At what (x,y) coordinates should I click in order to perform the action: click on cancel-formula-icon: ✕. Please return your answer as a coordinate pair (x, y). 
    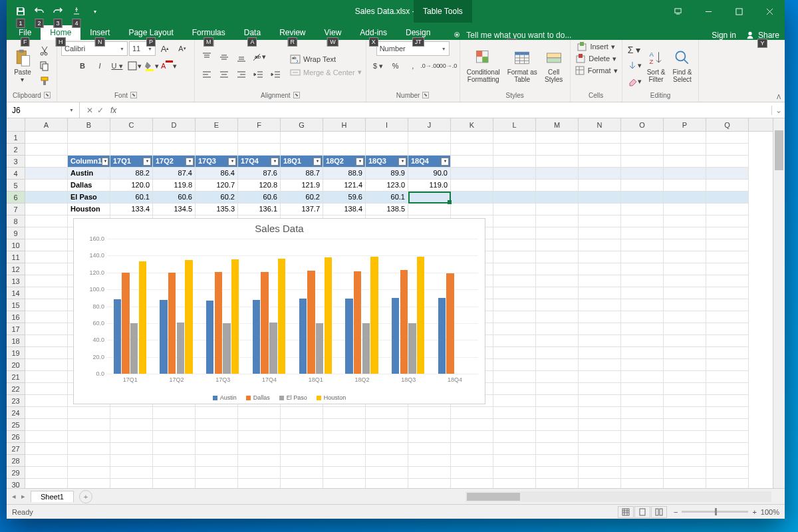
    Looking at the image, I should click on (90, 110).